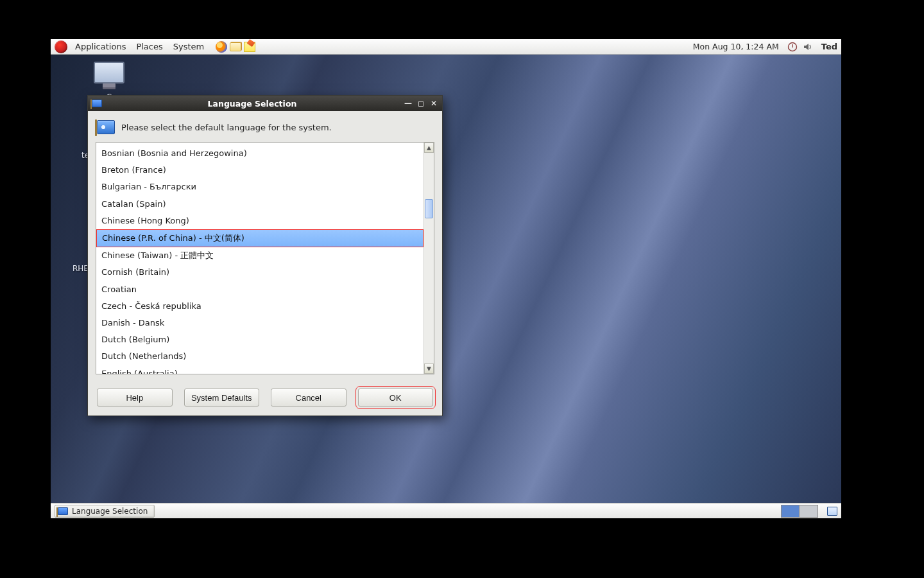 The height and width of the screenshot is (578, 924). What do you see at coordinates (800, 511) in the screenshot?
I see `workspace-switcher` at bounding box center [800, 511].